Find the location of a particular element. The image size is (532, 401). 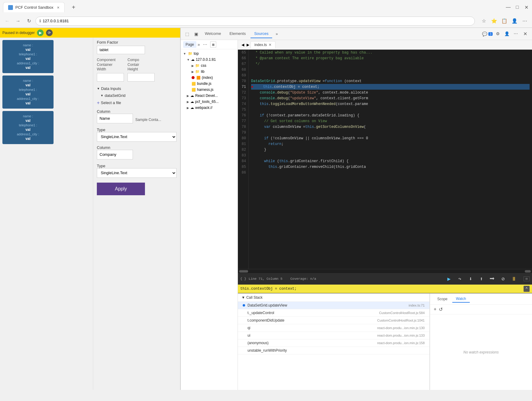

debug-play-button: ▶ is located at coordinates (40, 33).